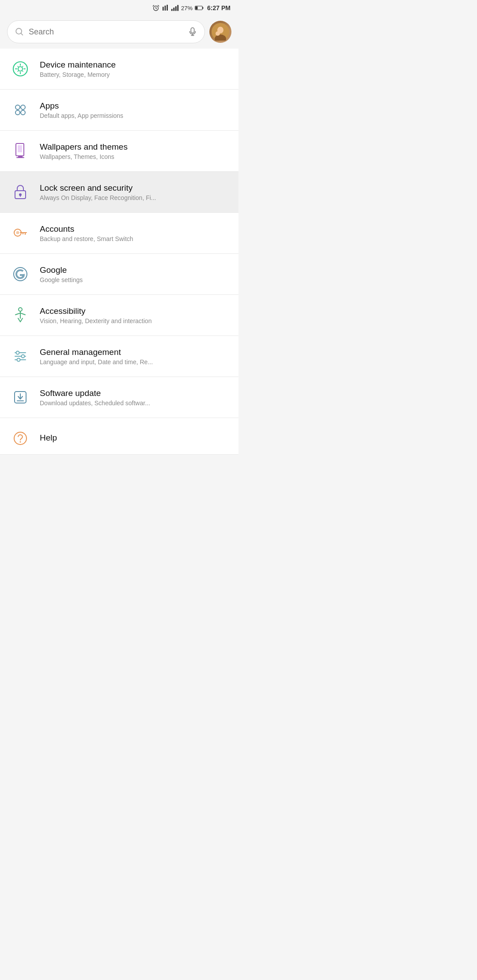 Image resolution: width=477 pixels, height=980 pixels. I want to click on search-bar-container, so click(119, 32).